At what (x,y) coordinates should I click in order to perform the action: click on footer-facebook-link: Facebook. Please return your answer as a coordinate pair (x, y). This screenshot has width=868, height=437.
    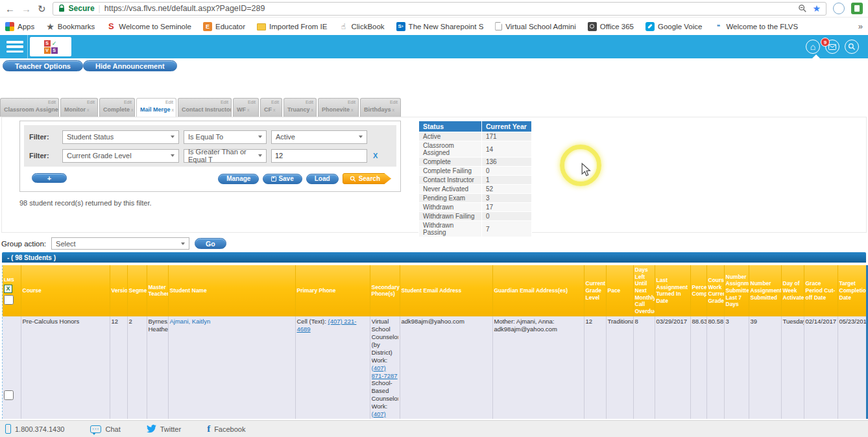
    Looking at the image, I should click on (226, 429).